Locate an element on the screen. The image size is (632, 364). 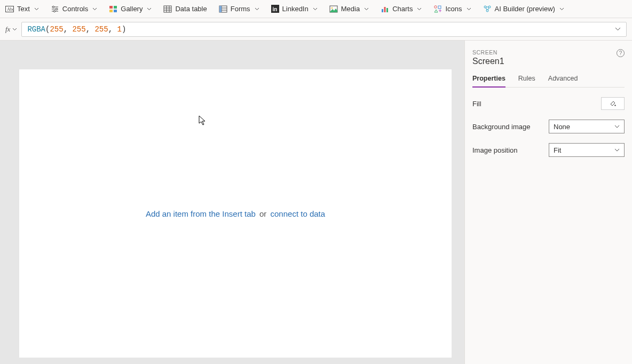
insert-link: Add an item from the Insert tab is located at coordinates (201, 213).